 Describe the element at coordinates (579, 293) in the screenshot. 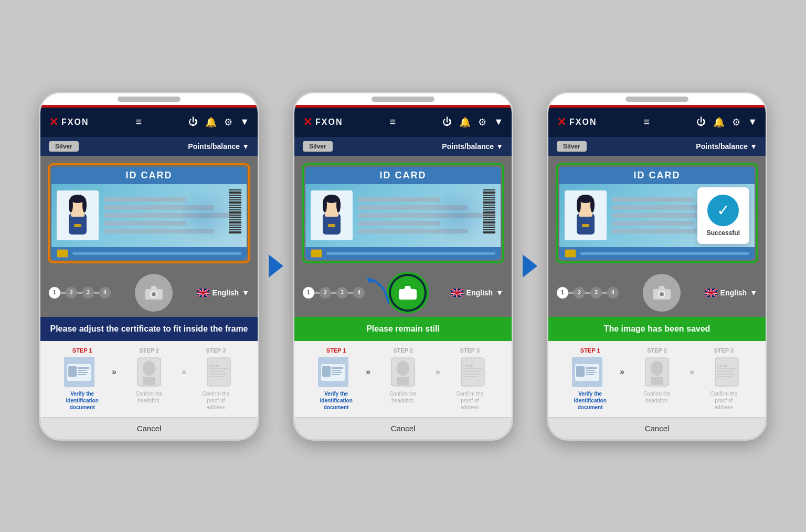

I see `step-dot-3b: 2` at that location.